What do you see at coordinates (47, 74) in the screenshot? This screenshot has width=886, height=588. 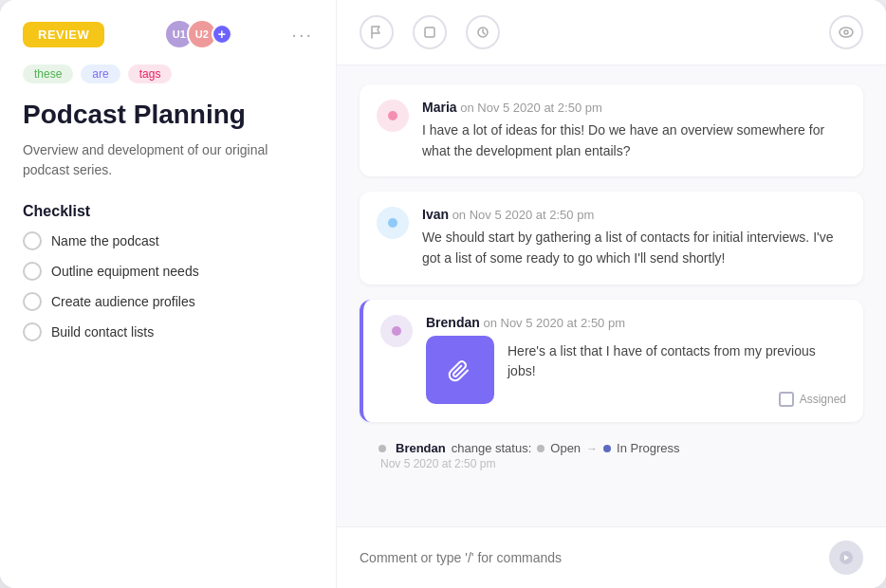 I see `tag-these: these` at bounding box center [47, 74].